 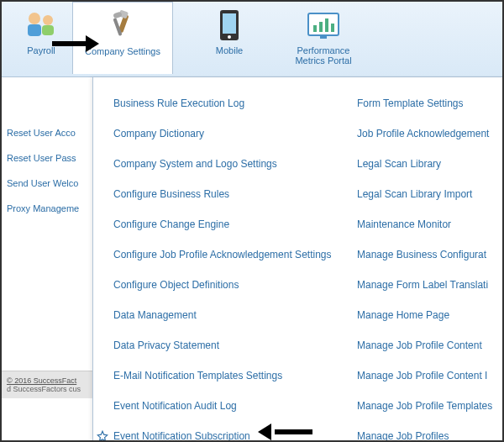 What do you see at coordinates (234, 194) in the screenshot?
I see `menu-configure-business-rules: Configure Business Rules` at bounding box center [234, 194].